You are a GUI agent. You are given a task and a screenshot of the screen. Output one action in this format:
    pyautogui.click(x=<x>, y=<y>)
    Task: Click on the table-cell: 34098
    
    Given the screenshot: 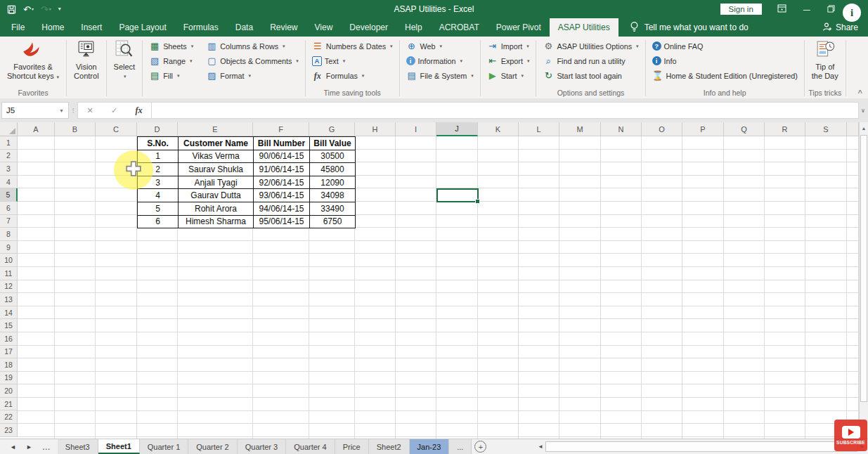 What is the action you would take?
    pyautogui.click(x=333, y=195)
    